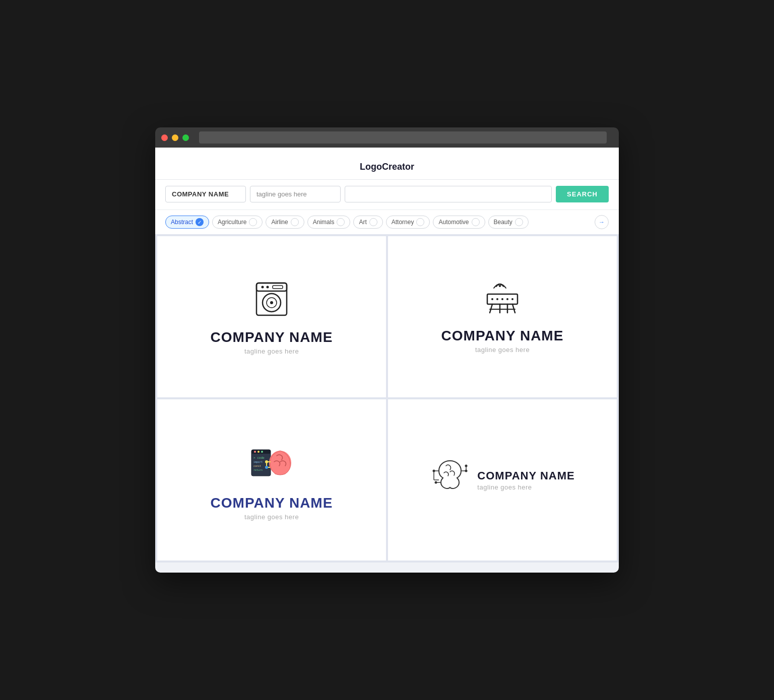 The width and height of the screenshot is (774, 700). Describe the element at coordinates (295, 194) in the screenshot. I see `tagline-input` at that location.